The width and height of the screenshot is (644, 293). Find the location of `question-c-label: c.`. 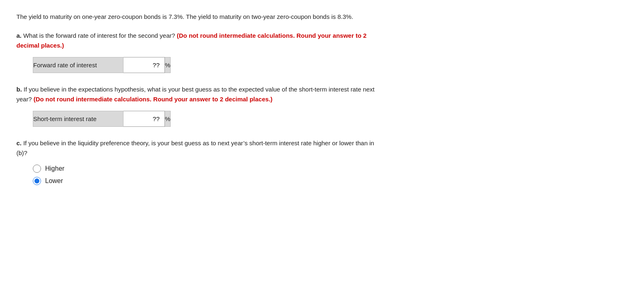

question-c-label: c. is located at coordinates (19, 143).